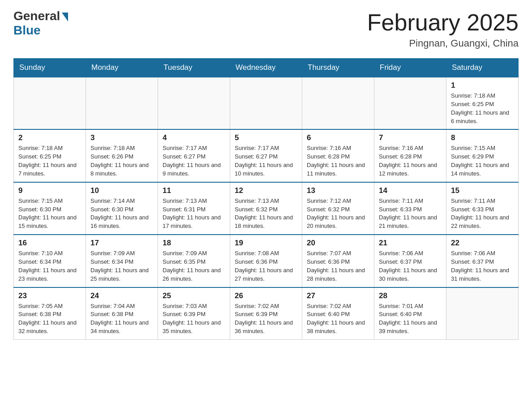 This screenshot has height=411, width=532. Describe the element at coordinates (50, 296) in the screenshot. I see `day-number: 23` at that location.